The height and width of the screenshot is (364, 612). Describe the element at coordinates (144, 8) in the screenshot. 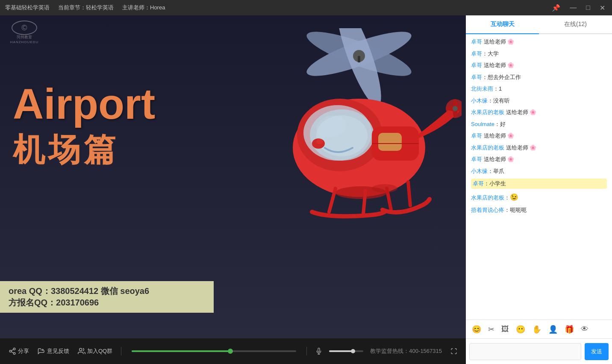

I see `teacher-label: 主讲老师：Horea` at that location.